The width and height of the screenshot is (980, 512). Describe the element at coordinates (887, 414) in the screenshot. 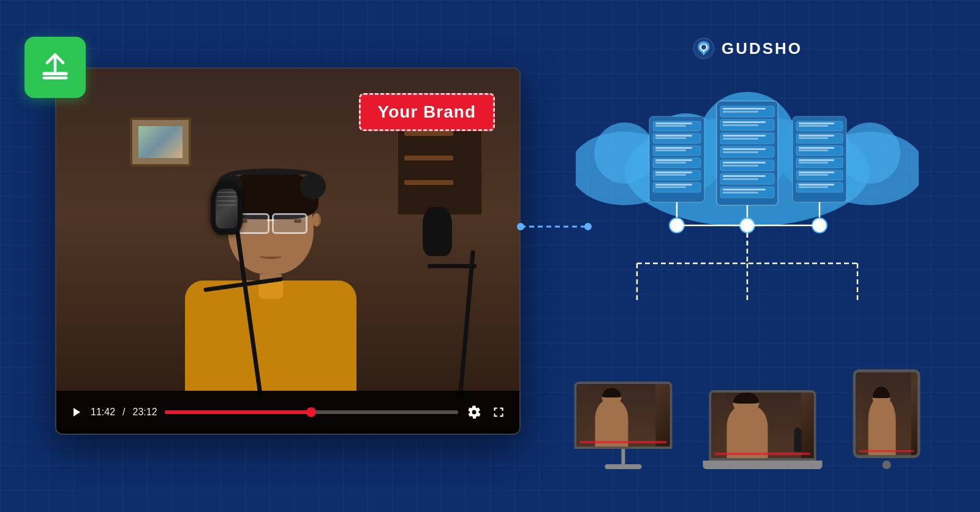

I see `tablet-screen-content` at that location.